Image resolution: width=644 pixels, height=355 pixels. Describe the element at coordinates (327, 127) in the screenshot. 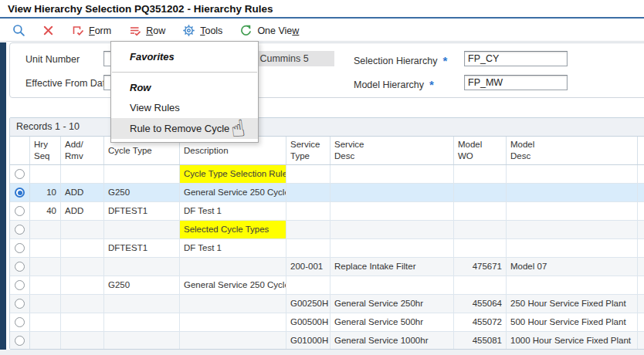

I see `records-count-bar: Records 1 - 10` at that location.